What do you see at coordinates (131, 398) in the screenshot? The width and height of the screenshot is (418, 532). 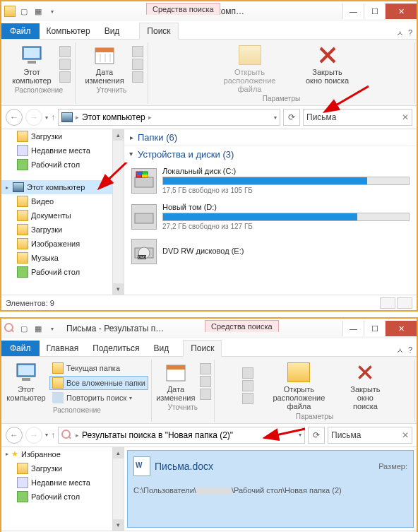 I see `dropdown-icon: ▾` at bounding box center [131, 398].